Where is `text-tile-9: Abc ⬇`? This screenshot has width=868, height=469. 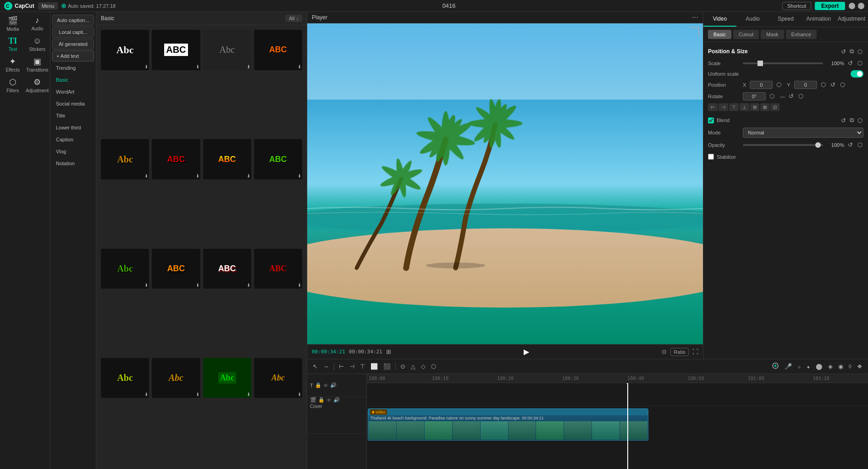
text-tile-9: Abc ⬇ is located at coordinates (125, 269).